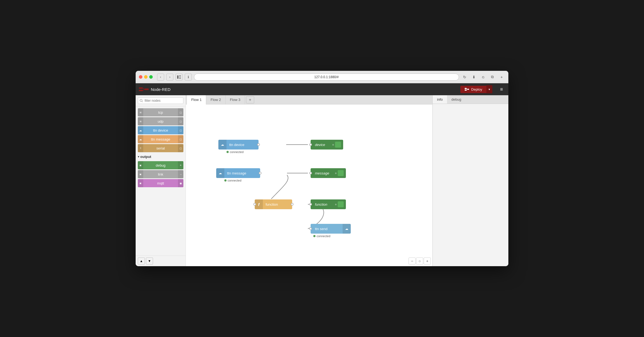 This screenshot has height=337, width=644. What do you see at coordinates (161, 148) in the screenshot?
I see `node-serial: ⦀ serial ◻` at bounding box center [161, 148].